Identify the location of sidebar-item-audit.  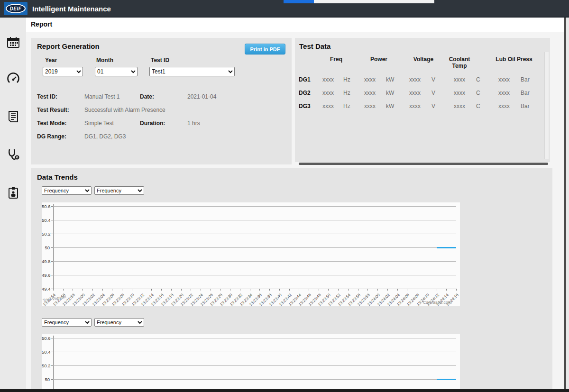
(13, 192).